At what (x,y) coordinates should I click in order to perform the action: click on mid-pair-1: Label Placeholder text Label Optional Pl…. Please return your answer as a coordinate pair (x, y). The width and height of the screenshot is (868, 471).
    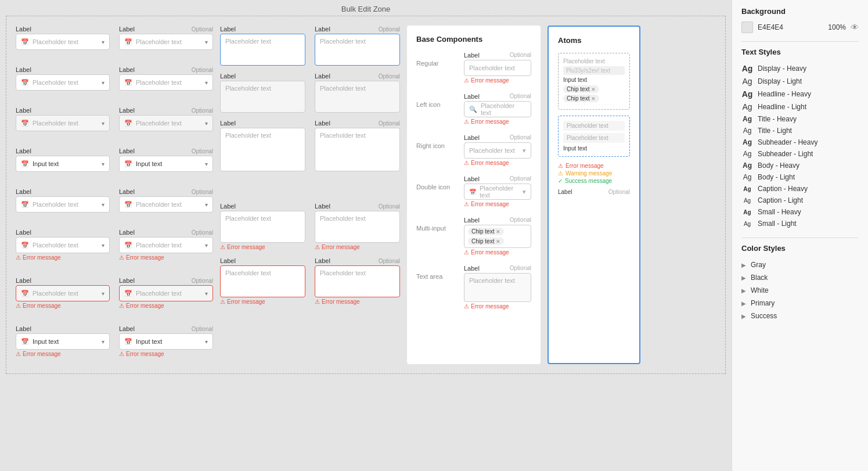
    Looking at the image, I should click on (310, 45).